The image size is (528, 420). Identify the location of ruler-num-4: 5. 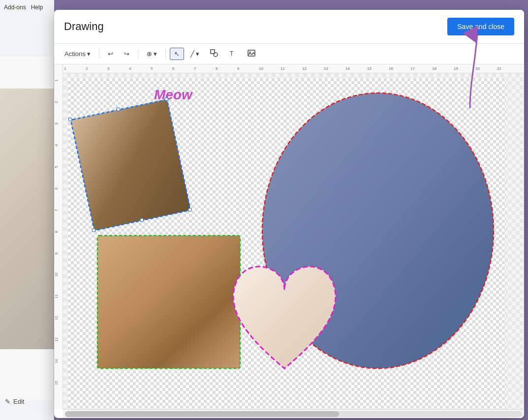
(152, 69).